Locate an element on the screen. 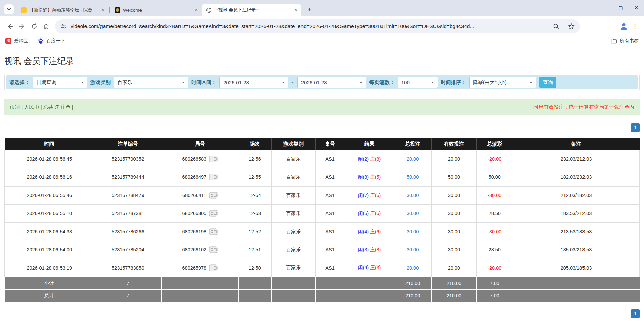 The width and height of the screenshot is (644, 327). welcome-favicon-icon is located at coordinates (118, 10).